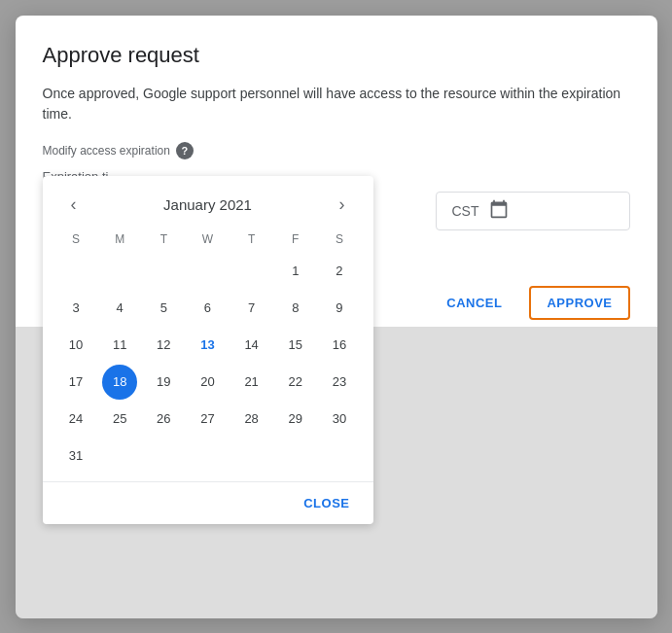  Describe the element at coordinates (208, 503) in the screenshot. I see `calendar-footer: CLOSE` at that location.